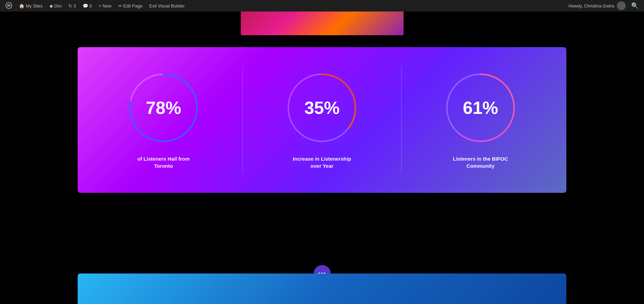 This screenshot has width=644, height=304. I want to click on stat-value-toronto: 78%, so click(163, 108).